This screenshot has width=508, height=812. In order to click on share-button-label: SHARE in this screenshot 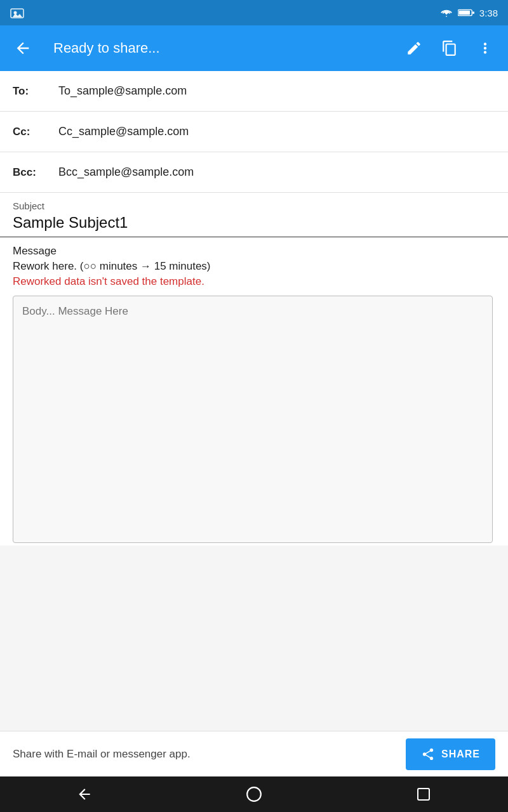, I will do `click(461, 754)`.